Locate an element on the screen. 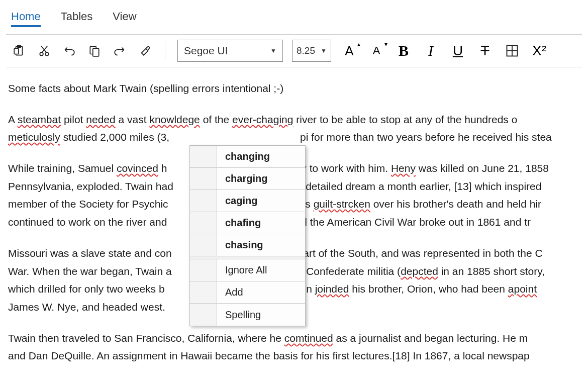 This screenshot has height=381, width=588. tab-home: Home is located at coordinates (26, 19).